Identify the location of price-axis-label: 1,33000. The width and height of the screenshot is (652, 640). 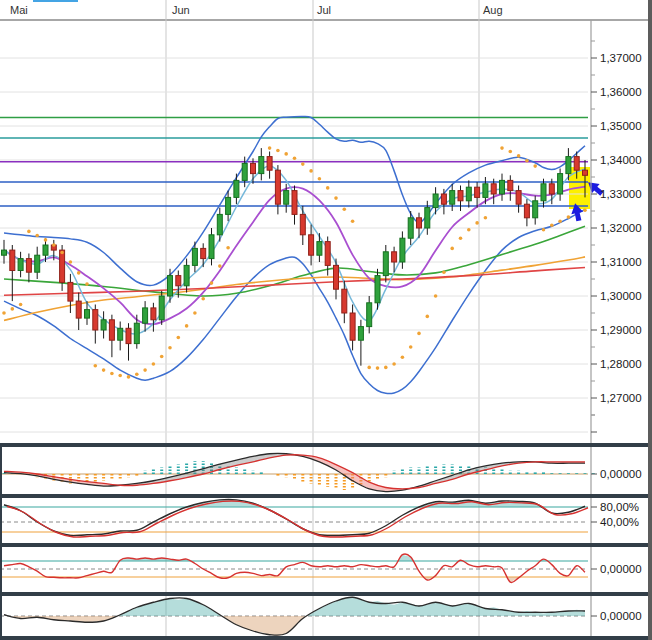
(621, 194).